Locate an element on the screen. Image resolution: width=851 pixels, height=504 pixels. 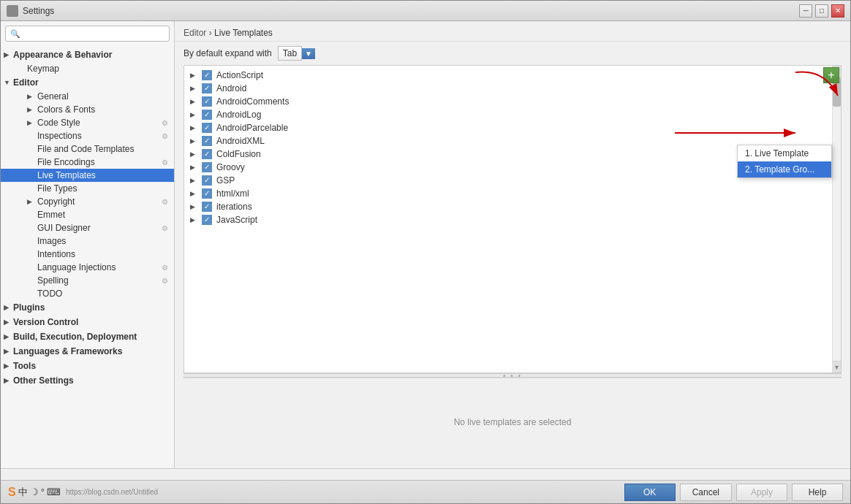
template-name: Groovy is located at coordinates (231, 167).